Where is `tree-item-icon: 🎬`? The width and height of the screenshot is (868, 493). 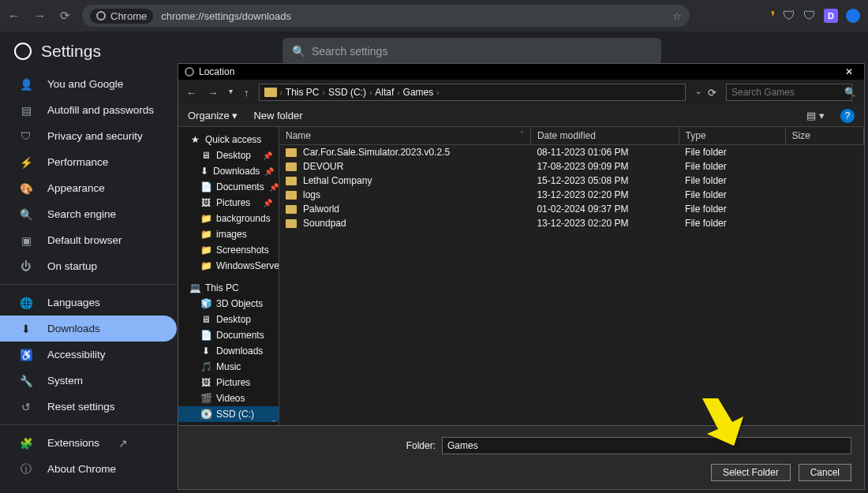 tree-item-icon: 🎬 is located at coordinates (206, 398).